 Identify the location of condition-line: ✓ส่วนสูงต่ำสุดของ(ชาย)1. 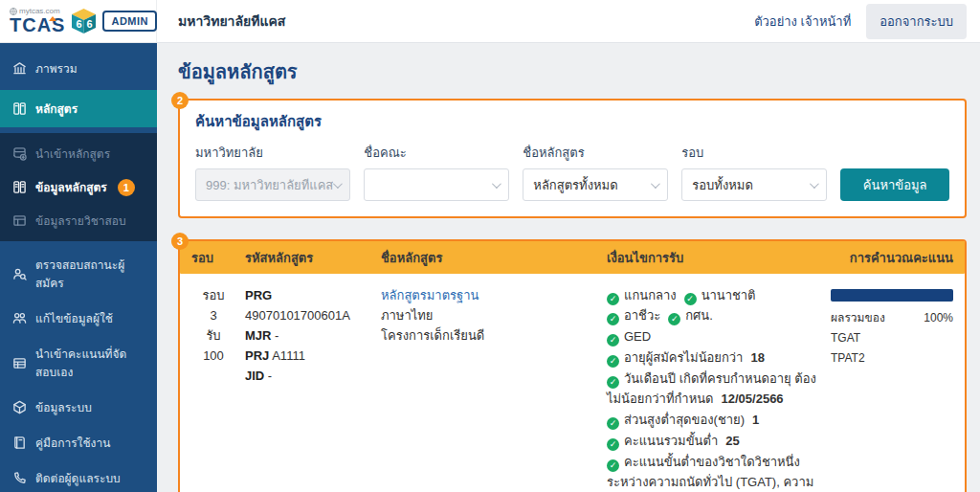
(714, 419).